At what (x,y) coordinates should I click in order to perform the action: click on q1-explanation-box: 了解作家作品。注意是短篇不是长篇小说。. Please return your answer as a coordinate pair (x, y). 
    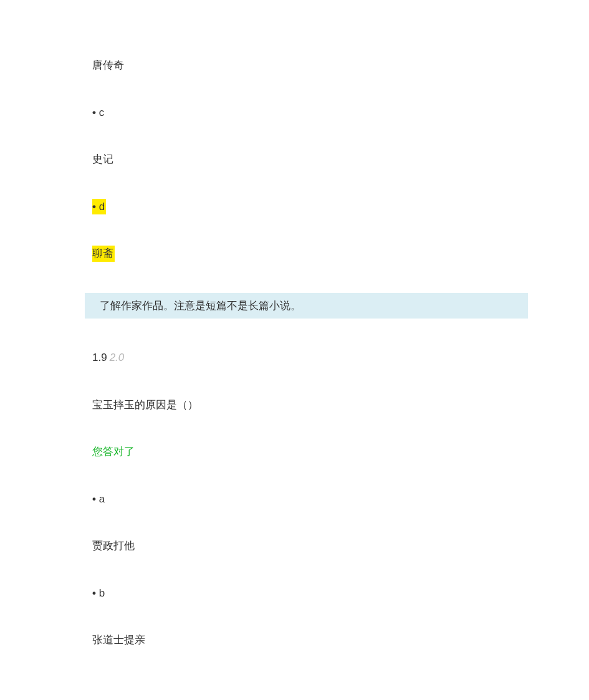
    Looking at the image, I should click on (307, 306).